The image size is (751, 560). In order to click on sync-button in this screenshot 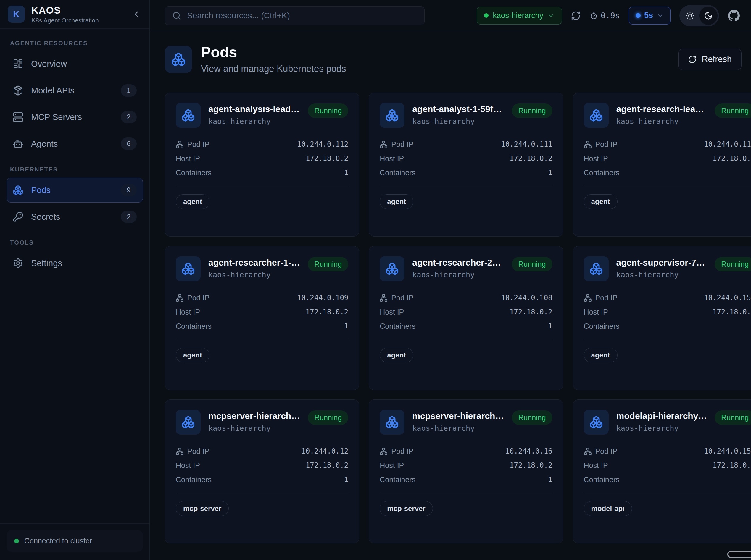, I will do `click(576, 16)`.